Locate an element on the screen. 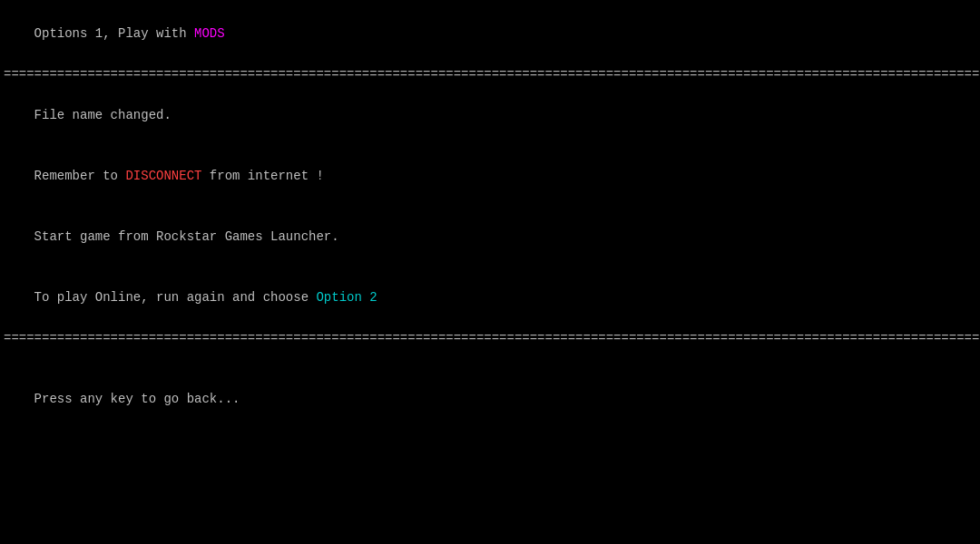 The width and height of the screenshot is (980, 544). title-prefix: Options 1, Play with is located at coordinates (114, 34).